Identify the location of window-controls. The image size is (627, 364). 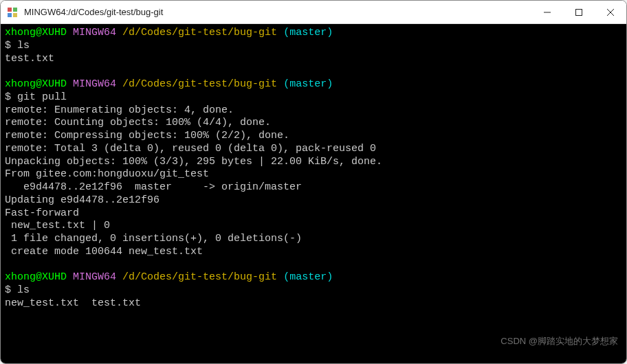
(579, 12).